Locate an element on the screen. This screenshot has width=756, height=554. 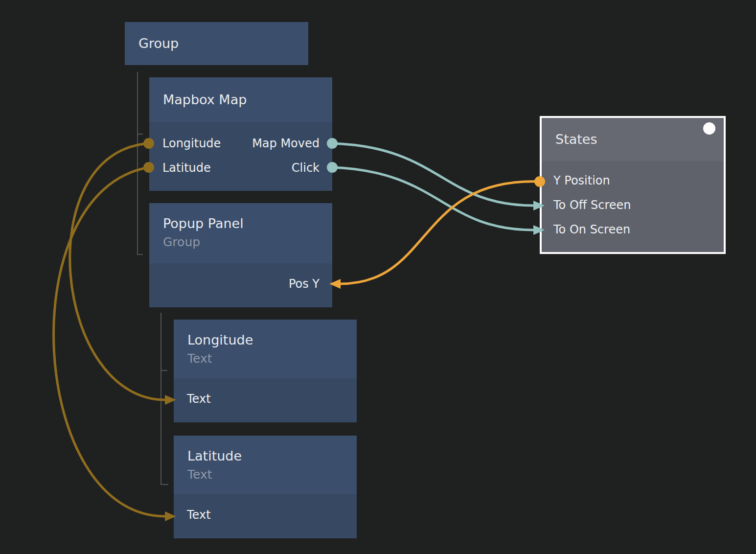
port-longitude-text: Text is located at coordinates (192, 399).